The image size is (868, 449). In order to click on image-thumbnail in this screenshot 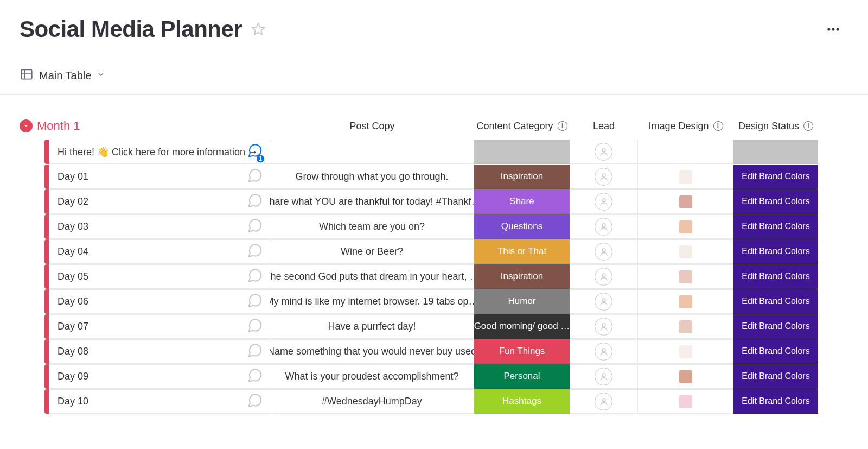, I will do `click(686, 402)`.